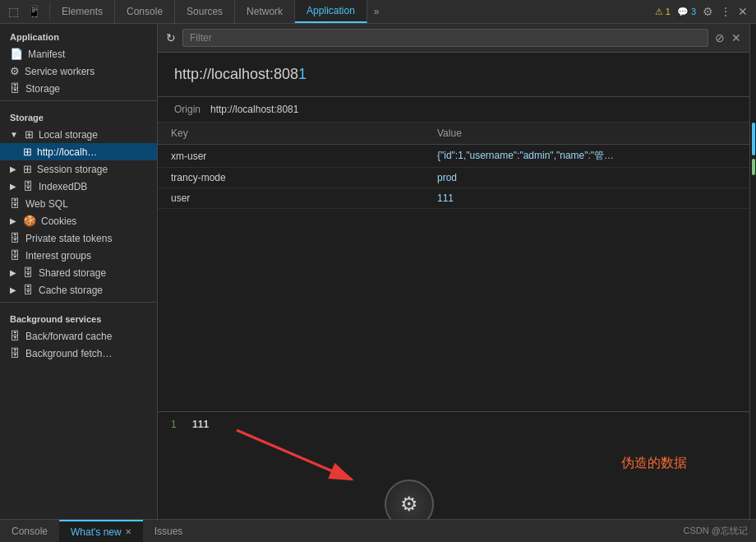  What do you see at coordinates (291, 156) in the screenshot?
I see `table-cell-key: xm-user` at bounding box center [291, 156].